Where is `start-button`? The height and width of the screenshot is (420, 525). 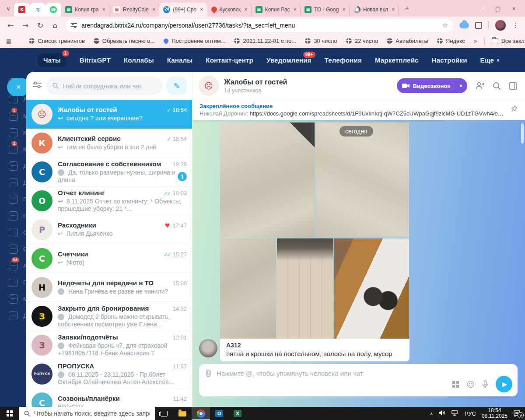
start-button is located at coordinates (10, 413).